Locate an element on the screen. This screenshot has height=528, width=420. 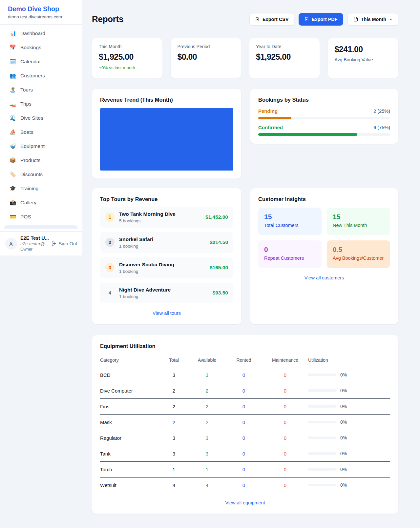
sidebar-item-bookings: 📅 Bookings is located at coordinates (41, 48).